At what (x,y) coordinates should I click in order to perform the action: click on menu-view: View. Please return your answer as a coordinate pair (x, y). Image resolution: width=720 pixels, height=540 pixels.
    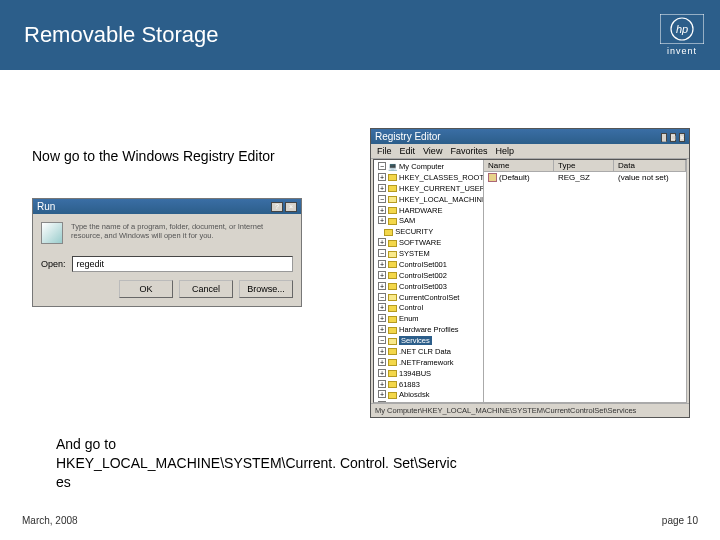
    Looking at the image, I should click on (432, 151).